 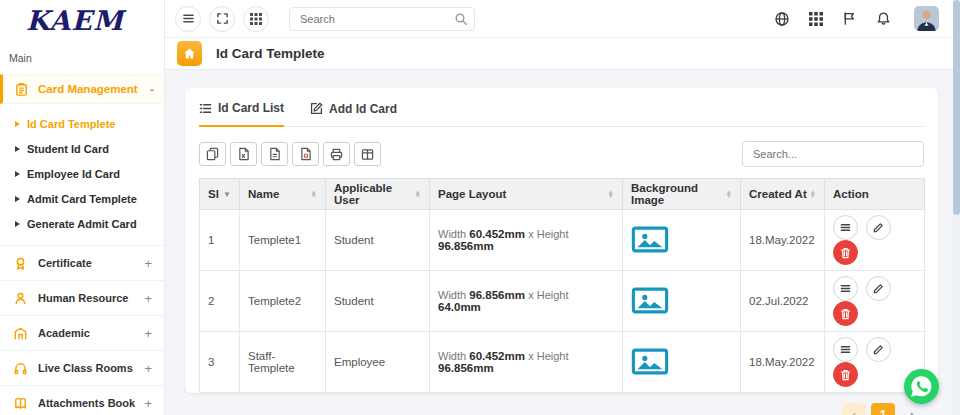 What do you see at coordinates (854, 409) in the screenshot?
I see `pagination-prev-button: ‹` at bounding box center [854, 409].